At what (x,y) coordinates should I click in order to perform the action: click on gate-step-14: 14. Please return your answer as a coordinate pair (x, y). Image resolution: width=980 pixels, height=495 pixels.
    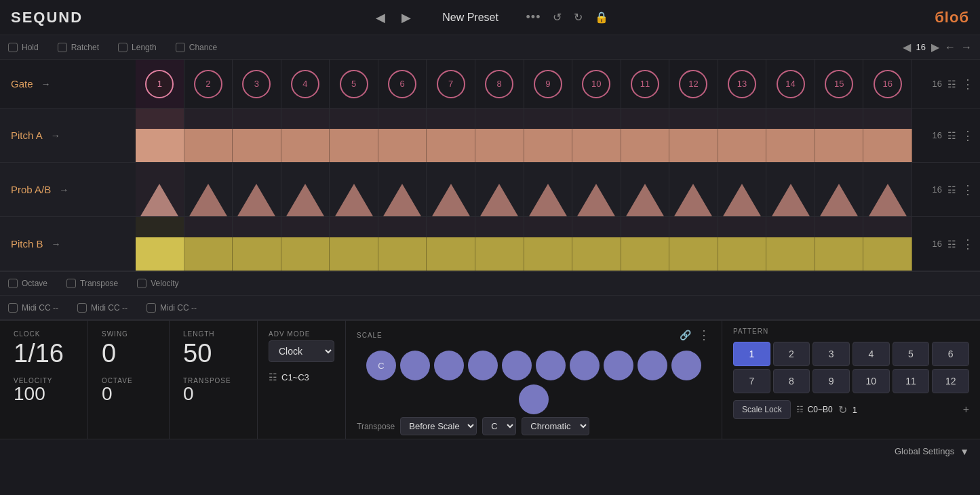
    Looking at the image, I should click on (791, 84).